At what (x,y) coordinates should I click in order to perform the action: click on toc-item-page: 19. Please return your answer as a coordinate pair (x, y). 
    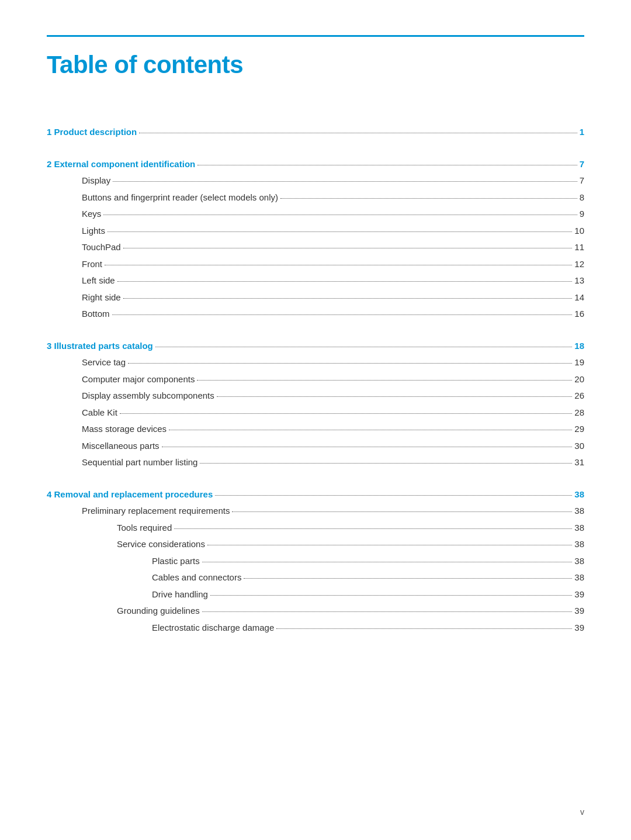
    Looking at the image, I should click on (580, 362).